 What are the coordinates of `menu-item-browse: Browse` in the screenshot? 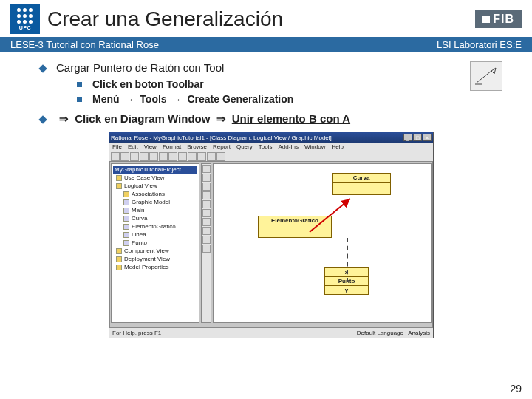 It's located at (197, 146).